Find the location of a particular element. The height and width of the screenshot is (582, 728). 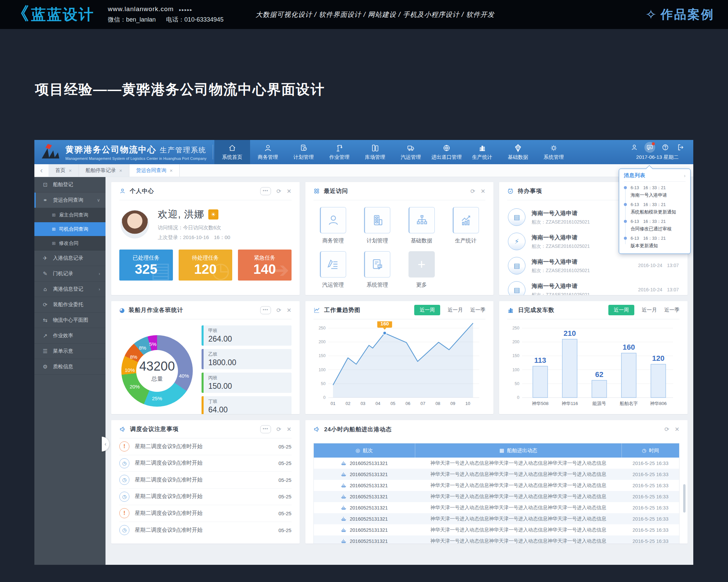

messages-icon is located at coordinates (650, 147).